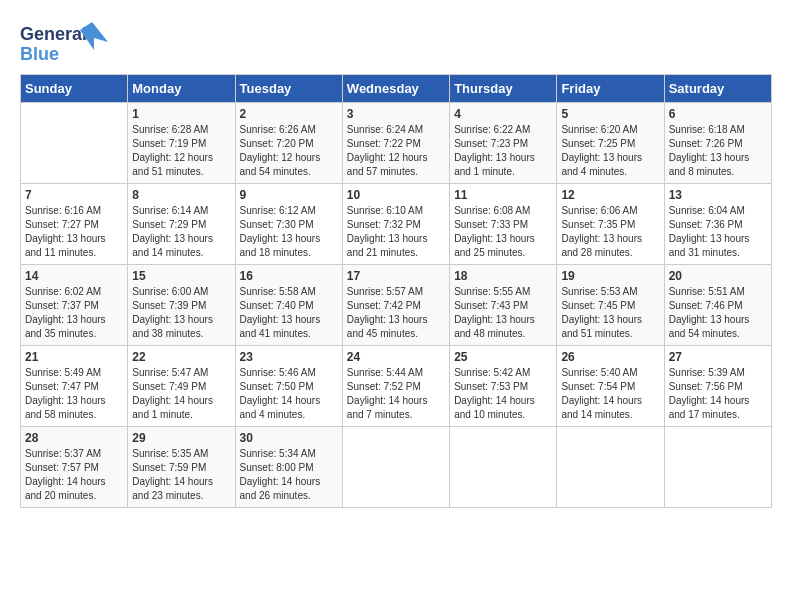 The height and width of the screenshot is (612, 792). What do you see at coordinates (74, 386) in the screenshot?
I see `calendar-cell: 21Sunrise: 5:49 AMSunset: 7:47 PMDayligh…` at bounding box center [74, 386].